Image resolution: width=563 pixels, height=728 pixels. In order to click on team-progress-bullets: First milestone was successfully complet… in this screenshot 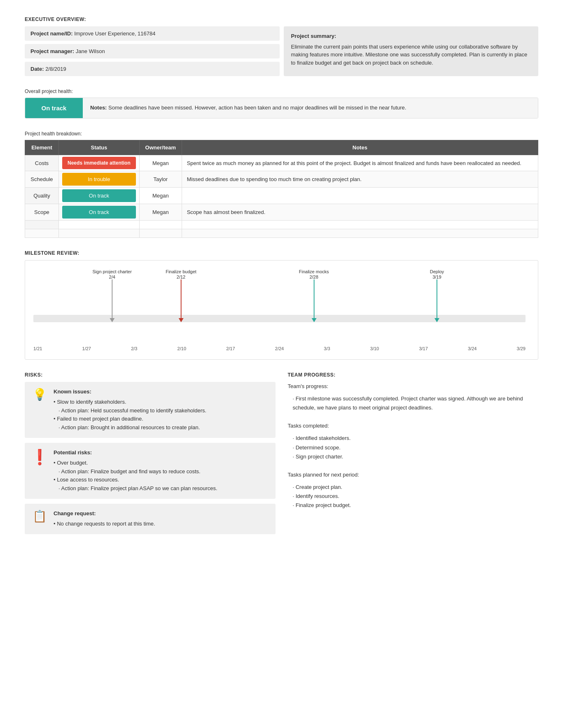, I will do `click(413, 403)`.